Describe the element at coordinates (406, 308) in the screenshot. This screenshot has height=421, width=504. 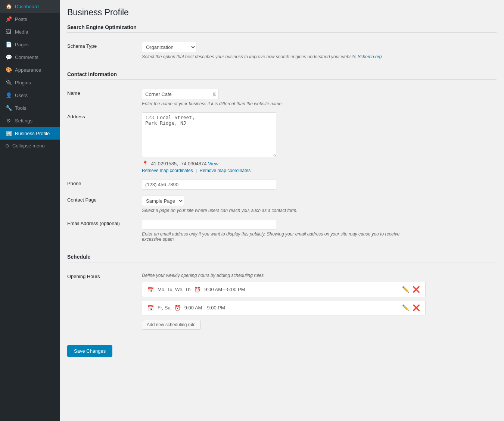
I see `edit-rule-button-1: ✏️` at that location.